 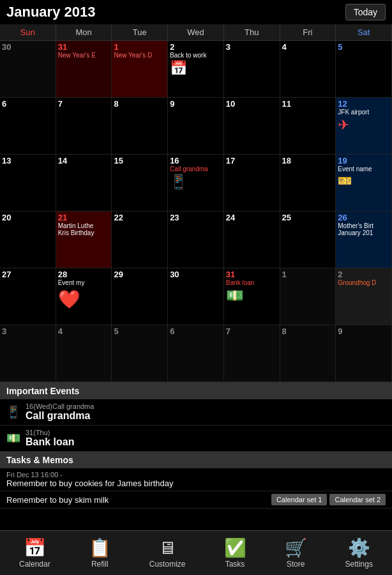 I want to click on task-text: Remember to buy cookies for James birthd…, so click(x=196, y=483).